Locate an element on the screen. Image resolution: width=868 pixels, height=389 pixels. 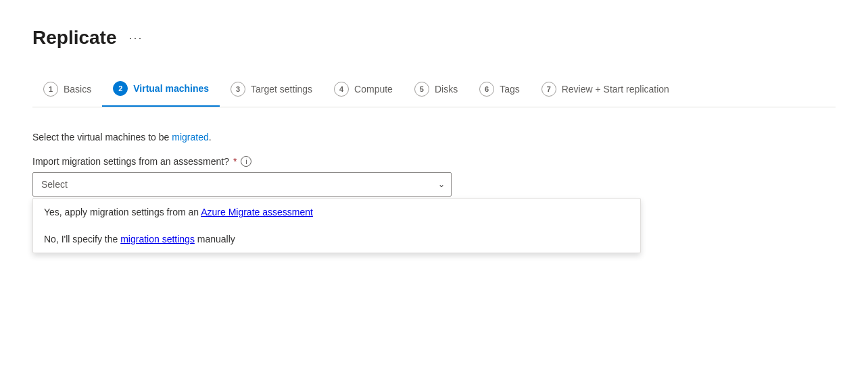
option-yes-text-before: Yes, apply migration settings from an is located at coordinates (122, 212).